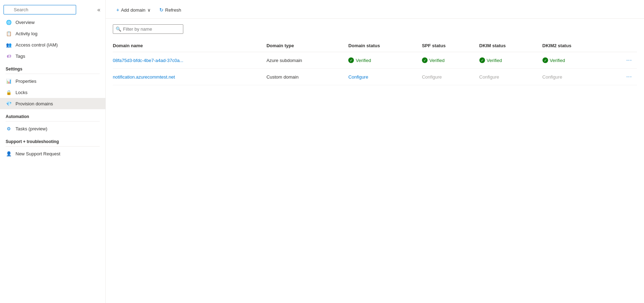  I want to click on domains-table: Domain name Domain type Domain status SP…, so click(375, 62).